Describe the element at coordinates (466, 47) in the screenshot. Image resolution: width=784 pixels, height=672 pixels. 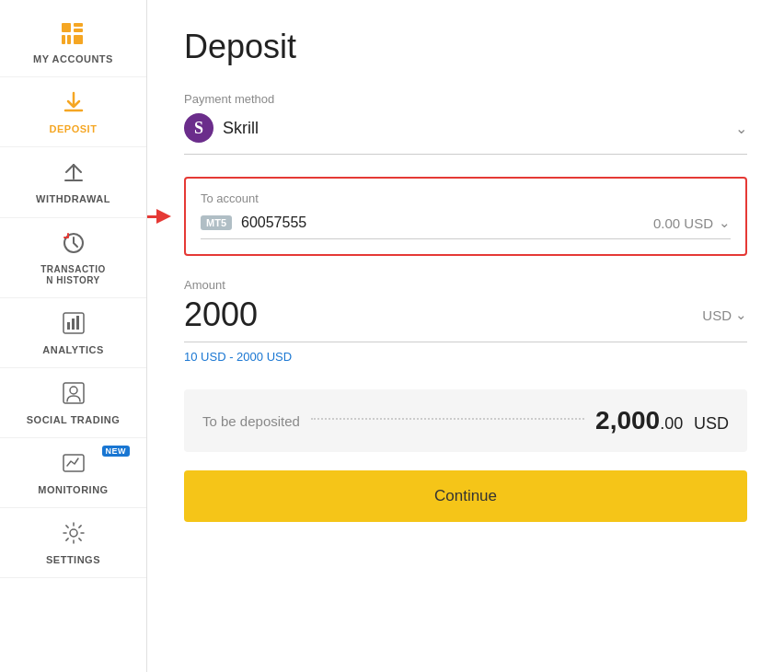
I see `page-title: Deposit` at that location.